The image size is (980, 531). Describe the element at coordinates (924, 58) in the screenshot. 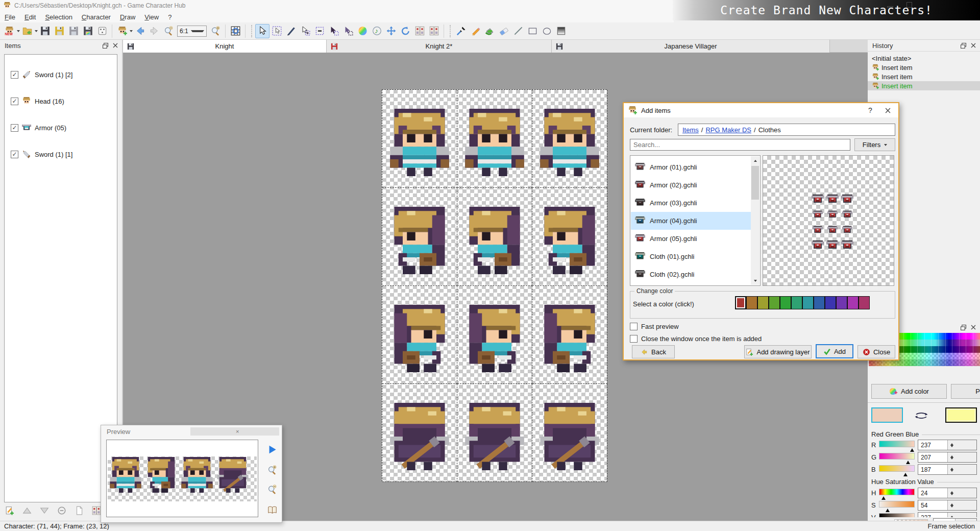

I see `history-entry-initial: <Initial state>` at that location.